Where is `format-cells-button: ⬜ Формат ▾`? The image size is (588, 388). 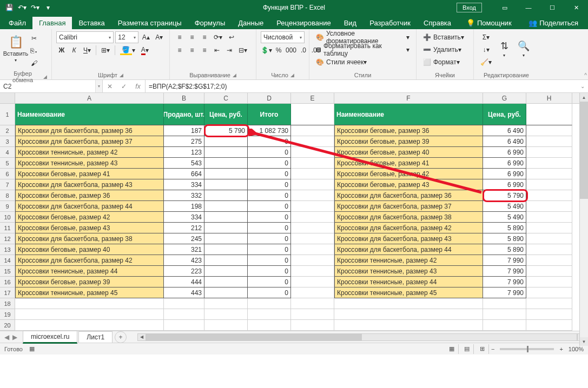 format-cells-button: ⬜ Формат ▾ is located at coordinates (445, 62).